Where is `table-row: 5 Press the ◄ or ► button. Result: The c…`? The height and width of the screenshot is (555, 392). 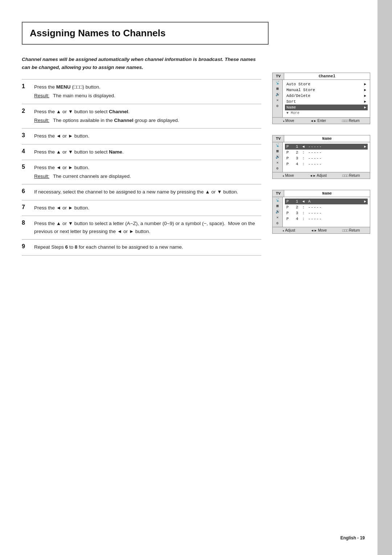
table-row: 5 Press the ◄ or ► button. Result: The c… is located at coordinates (142, 172).